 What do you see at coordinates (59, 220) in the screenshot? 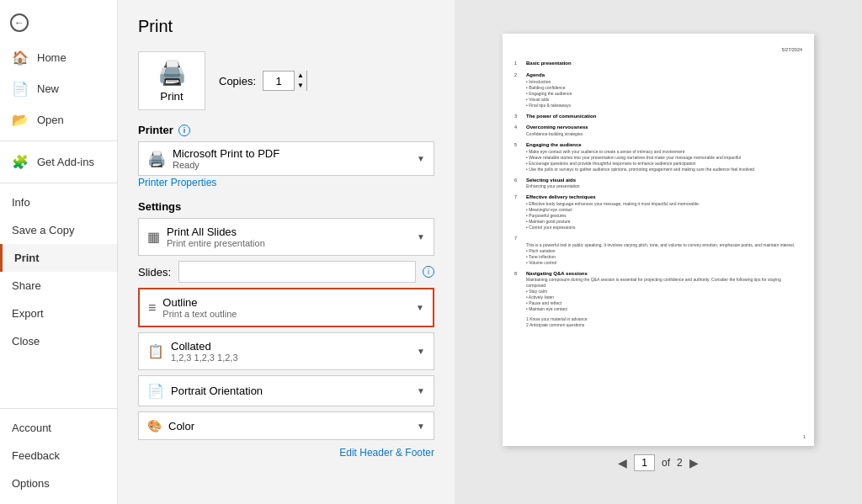
I see `sidebar-nav: 🏠 Home 📄 New 📂 Open 🧩 Get Add-ins Info S…` at bounding box center [59, 220].